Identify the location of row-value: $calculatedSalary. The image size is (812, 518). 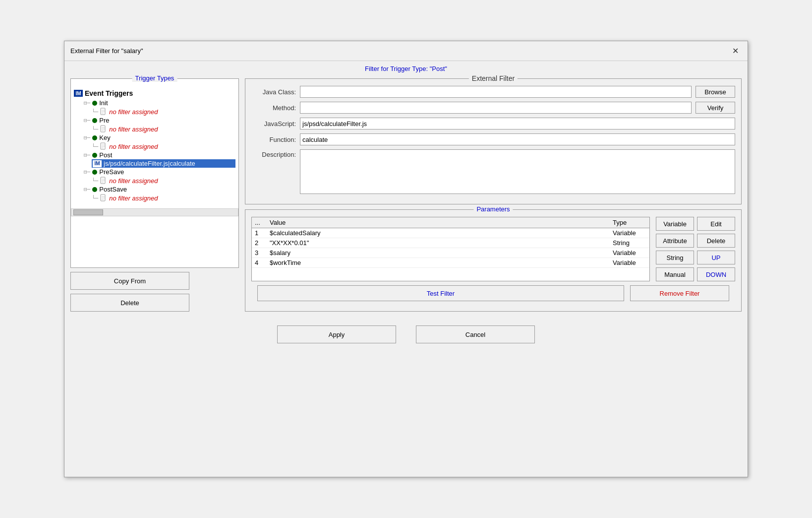
(438, 233).